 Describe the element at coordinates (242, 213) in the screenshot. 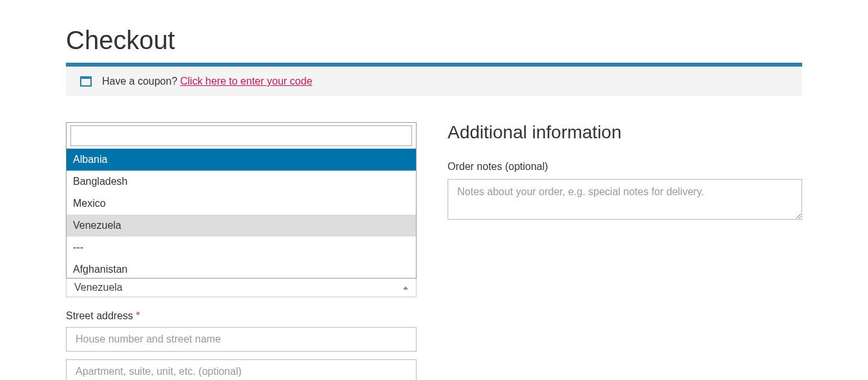

I see `country-option-list: AlbaniaBangladeshMexicoVenezuela---Afgha…` at that location.